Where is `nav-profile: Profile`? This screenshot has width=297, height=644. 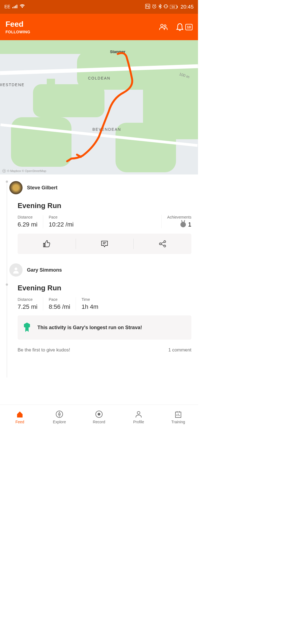
nav-profile: Profile is located at coordinates (139, 417).